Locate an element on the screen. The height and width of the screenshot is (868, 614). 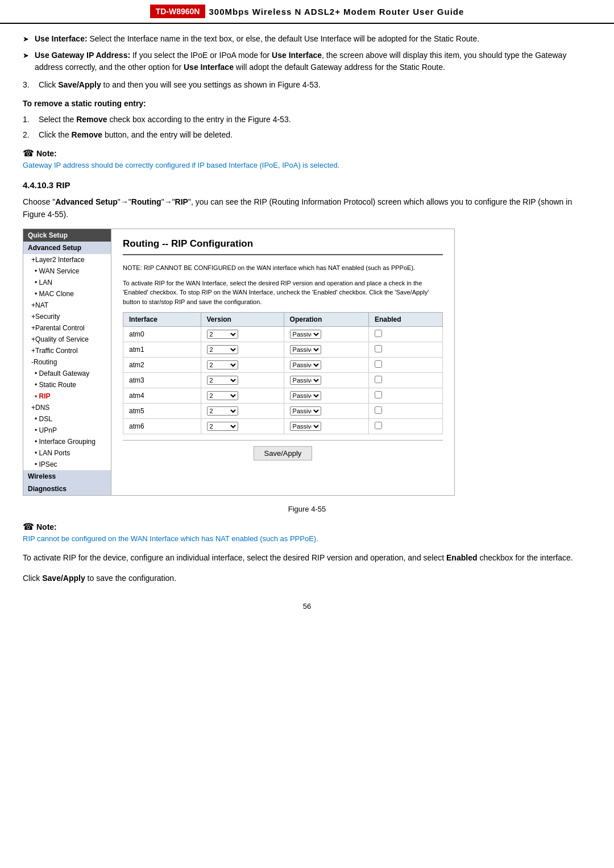
sidebar-item-wireless: Wireless is located at coordinates (67, 476).